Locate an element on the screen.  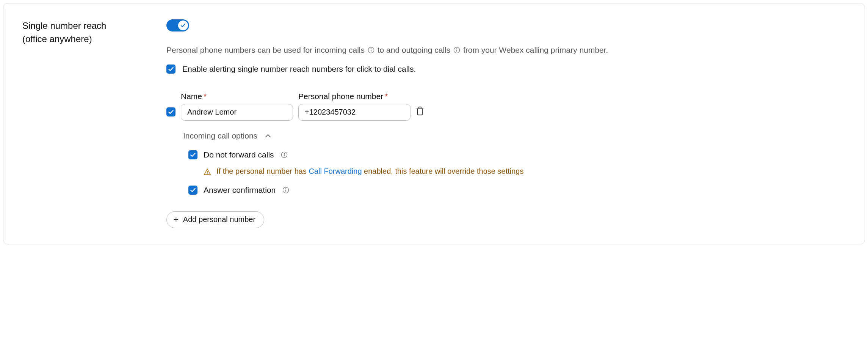
incoming-options-label: Incoming call options is located at coordinates (220, 136).